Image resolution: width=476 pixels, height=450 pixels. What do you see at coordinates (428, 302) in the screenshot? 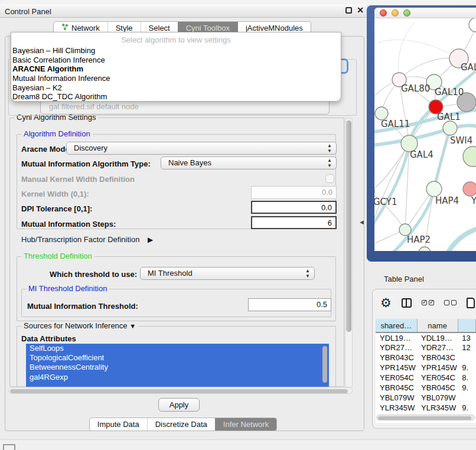
I see `checked-pair-icon` at bounding box center [428, 302].